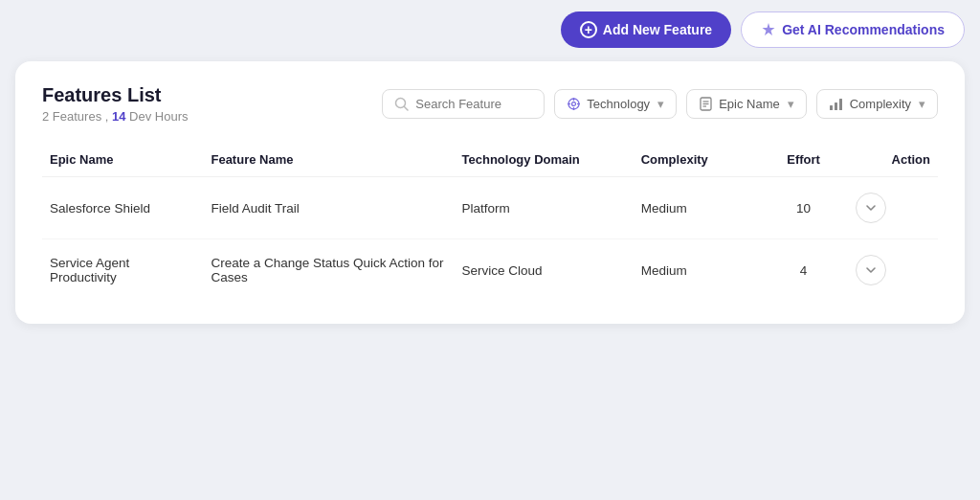 Image resolution: width=980 pixels, height=500 pixels. I want to click on cell-epic-1: Service Agent Productivity, so click(122, 270).